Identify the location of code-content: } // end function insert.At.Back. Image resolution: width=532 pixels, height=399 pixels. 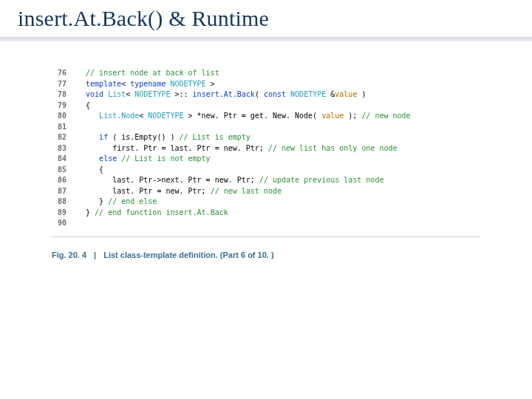
(276, 213).